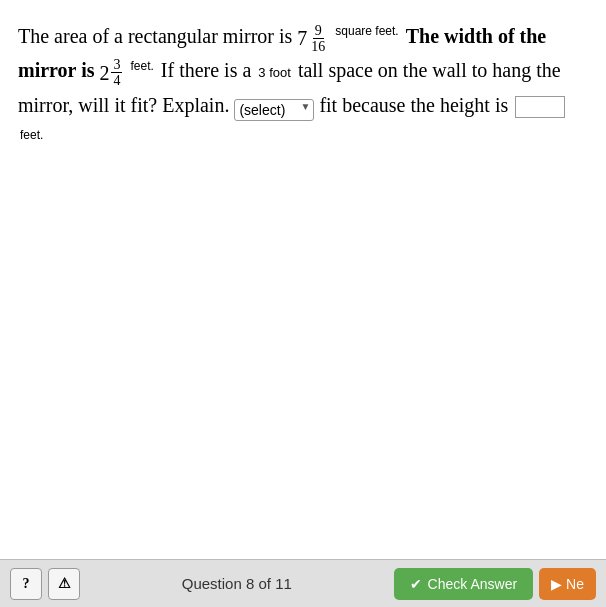 The width and height of the screenshot is (606, 607). I want to click on part1-text: The area of a rectangular mirror is, so click(155, 36).